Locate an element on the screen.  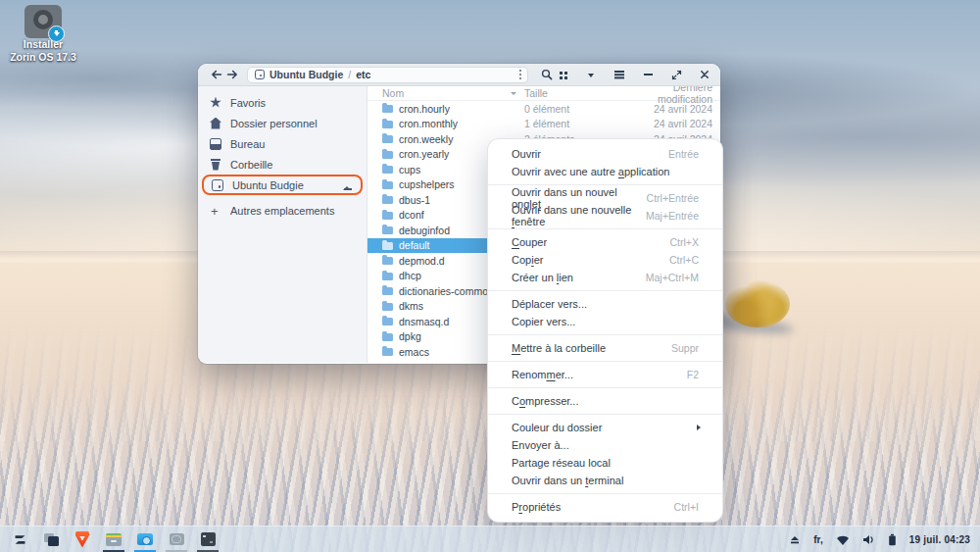
menu-item-label: Créer un lien is located at coordinates (543, 277).